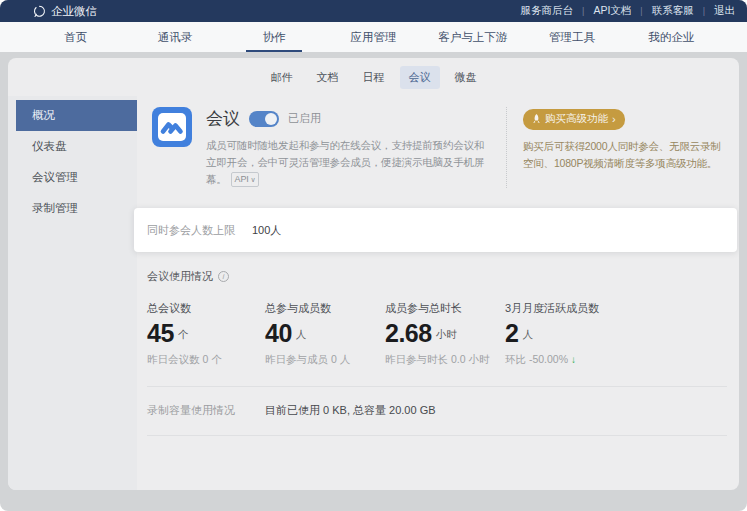 This screenshot has height=511, width=747. I want to click on usage-stats: 总会议数 45 个 昨日会议数 0 个 总参与成员数 40 人, so click(437, 334).